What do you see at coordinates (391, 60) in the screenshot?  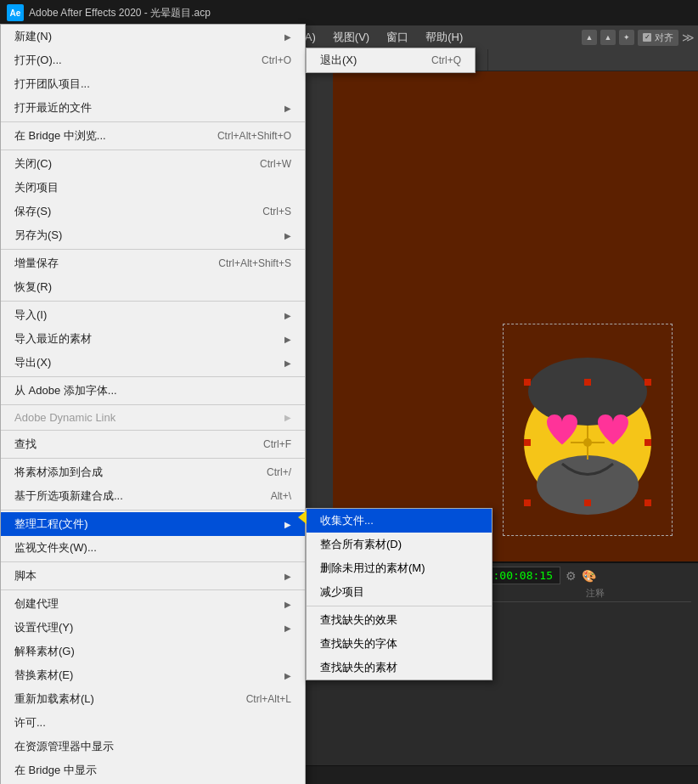 I see `quit-submenu: 退出(X) Ctrl+Q` at bounding box center [391, 60].